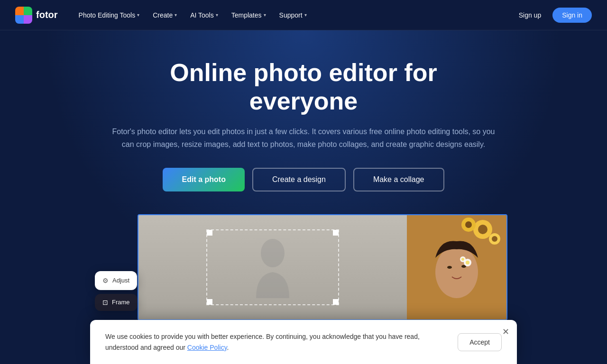  Describe the element at coordinates (457, 267) in the screenshot. I see `preview-right-content` at that location.